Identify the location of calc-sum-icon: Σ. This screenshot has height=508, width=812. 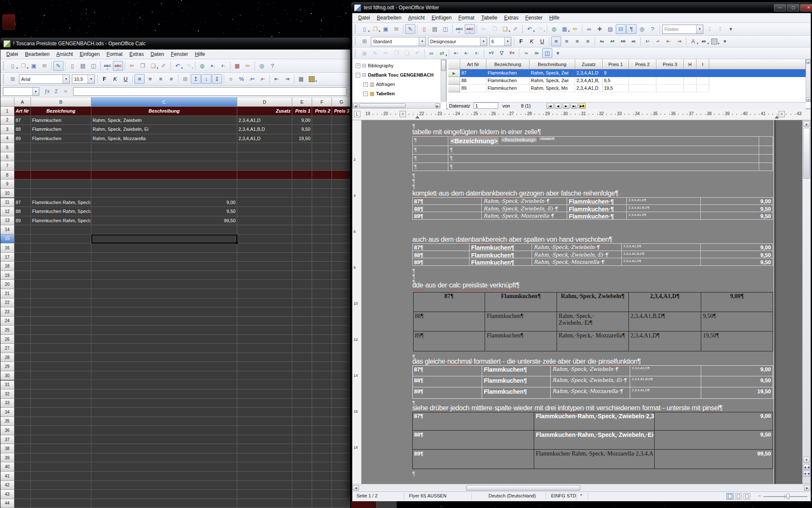
(56, 91).